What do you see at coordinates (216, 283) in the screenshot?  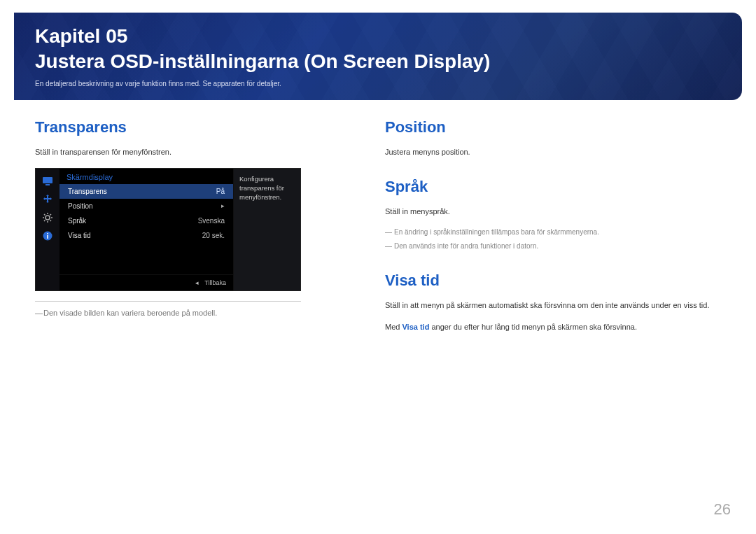 I see `osd-back-label: Tillbaka` at bounding box center [216, 283].